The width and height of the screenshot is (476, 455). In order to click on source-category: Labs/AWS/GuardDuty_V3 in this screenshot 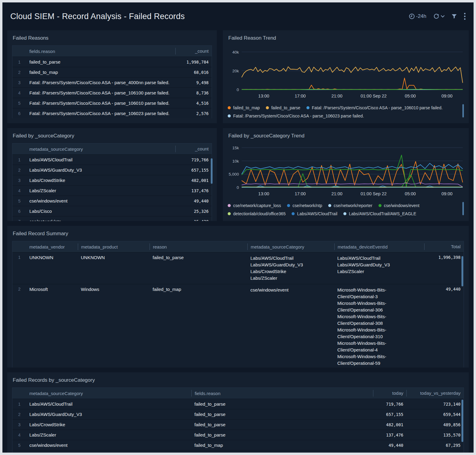, I will do `click(291, 265)`.